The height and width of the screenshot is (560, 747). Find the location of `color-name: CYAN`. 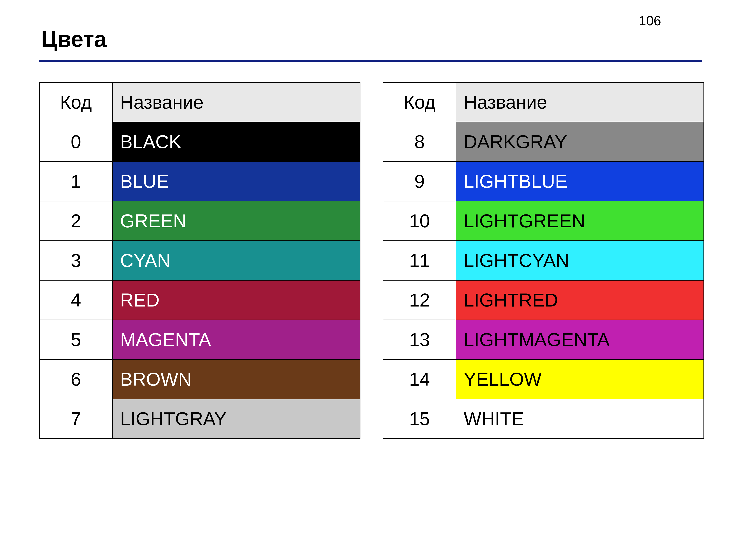

color-name: CYAN is located at coordinates (236, 261).